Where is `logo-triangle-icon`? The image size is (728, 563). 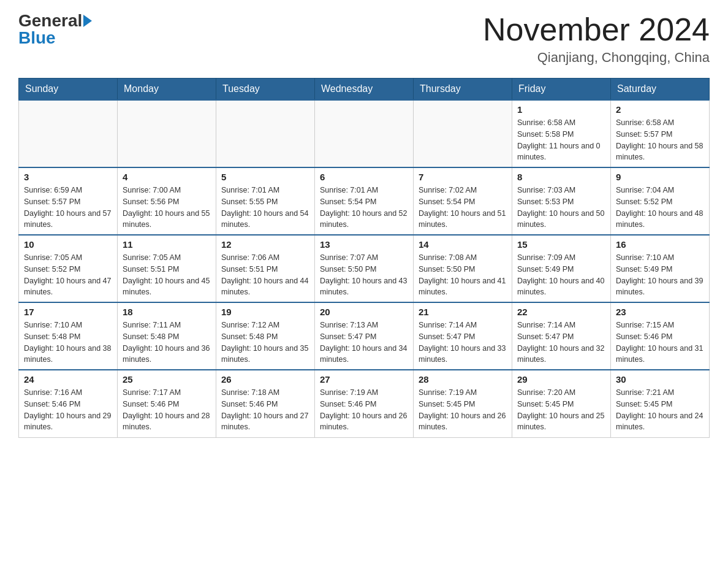 logo-triangle-icon is located at coordinates (88, 21).